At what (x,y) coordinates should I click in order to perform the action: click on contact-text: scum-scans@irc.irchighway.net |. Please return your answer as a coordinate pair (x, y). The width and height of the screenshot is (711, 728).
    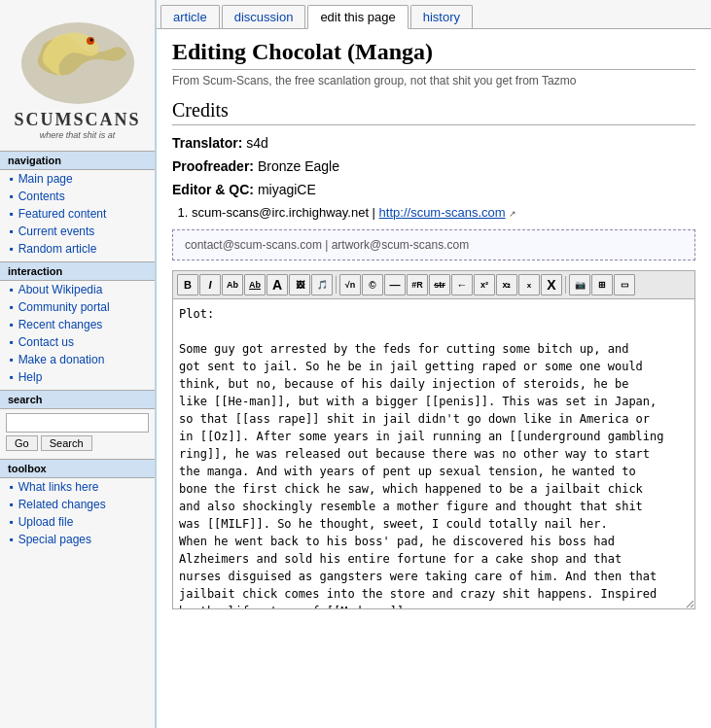
    Looking at the image, I should click on (286, 212).